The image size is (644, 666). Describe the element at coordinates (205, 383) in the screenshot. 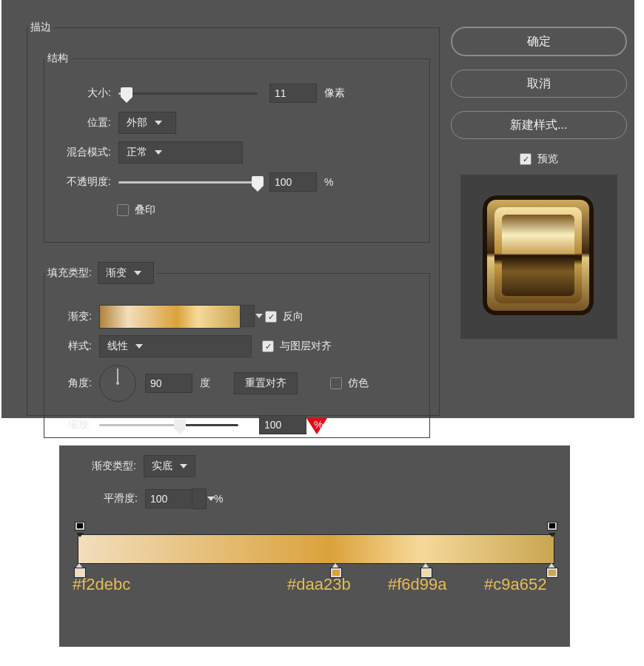

I see `angle-unit: 度` at that location.